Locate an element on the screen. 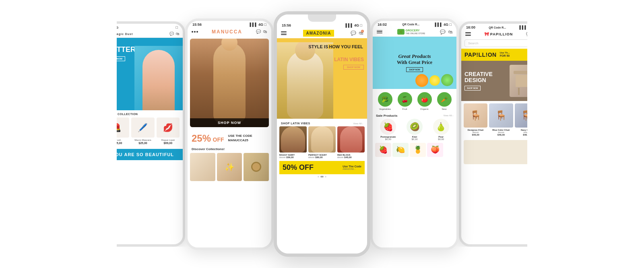 Image resolution: width=644 pixels, height=268 pixels. fruit-1: 🍓 is located at coordinates (383, 150).